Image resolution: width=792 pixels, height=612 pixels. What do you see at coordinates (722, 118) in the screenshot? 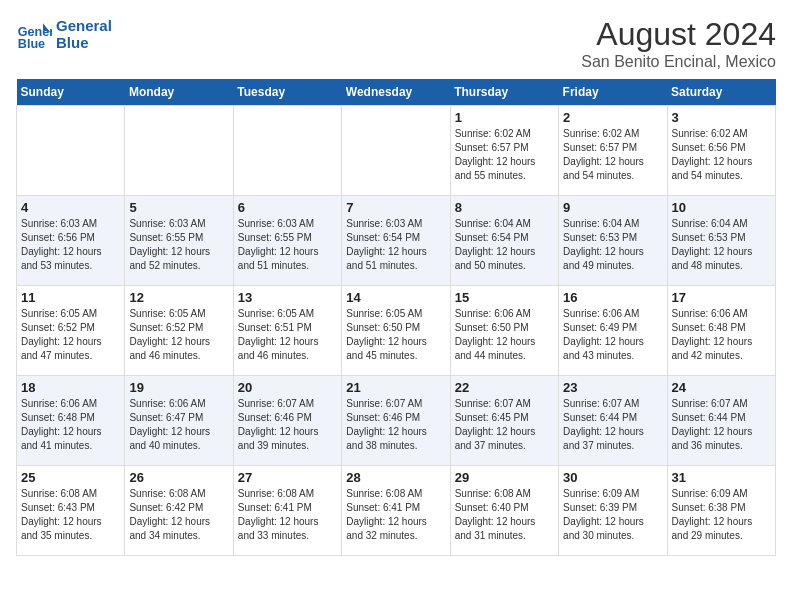
I see `day-number: 3` at bounding box center [722, 118].